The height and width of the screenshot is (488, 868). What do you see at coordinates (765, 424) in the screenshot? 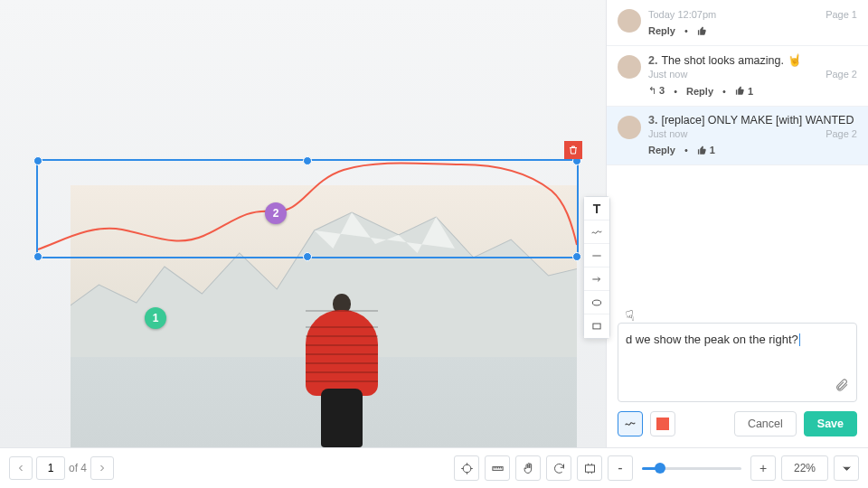
I see `cancel-button: Cancel` at bounding box center [765, 424].